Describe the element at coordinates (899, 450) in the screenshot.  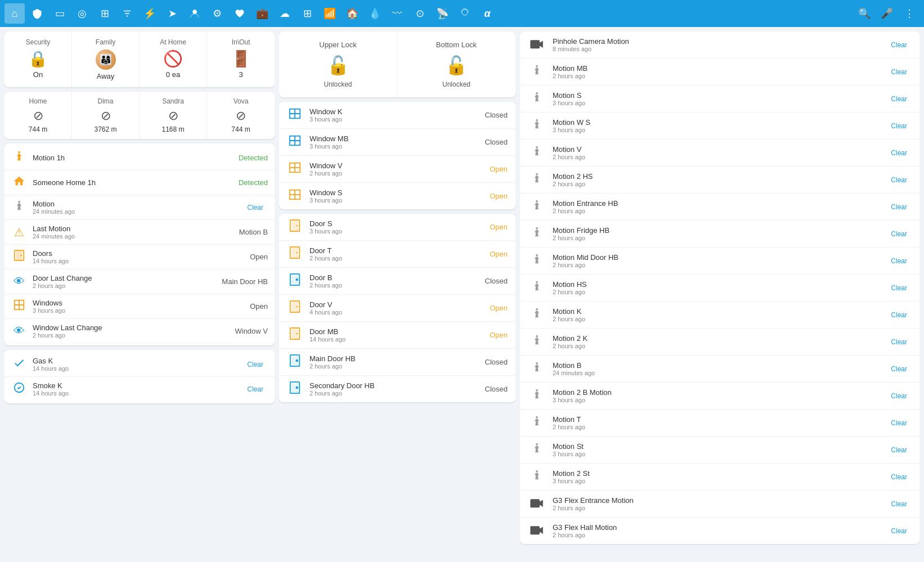
I see `motion-st-clear-btn: Clear` at that location.